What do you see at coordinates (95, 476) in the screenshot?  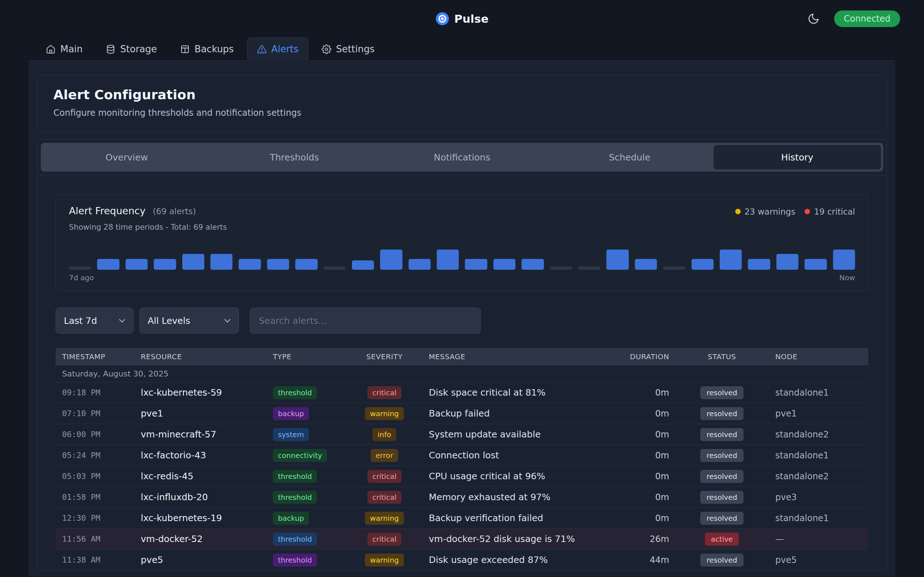 I see `alert-timestamp: 05:03 PM` at bounding box center [95, 476].